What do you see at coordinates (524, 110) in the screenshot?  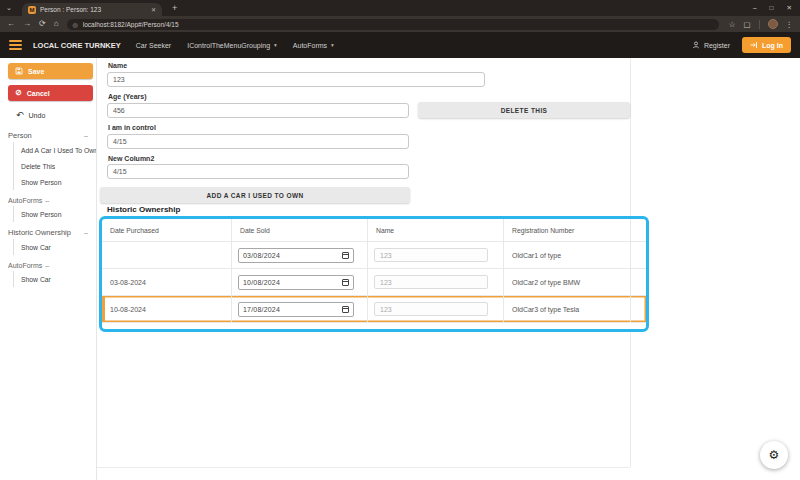 I see `delete-this-button: DELETE THIS` at bounding box center [524, 110].